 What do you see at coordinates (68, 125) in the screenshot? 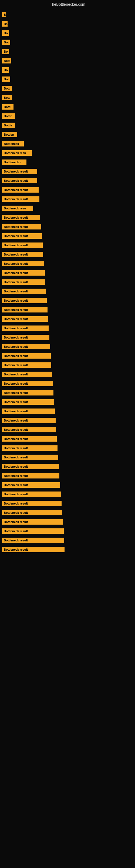
I see `list-item: Bottle` at bounding box center [68, 125].